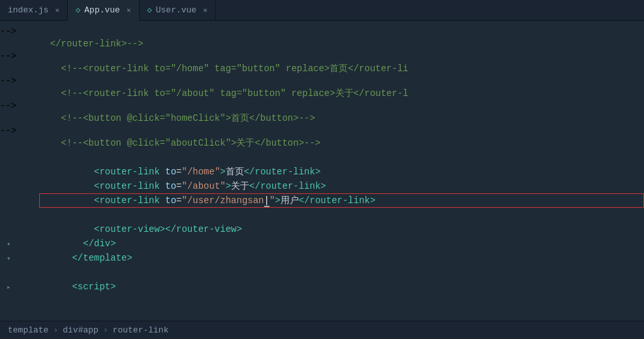 This screenshot has width=644, height=339. I want to click on code-text: <script>, so click(78, 287).